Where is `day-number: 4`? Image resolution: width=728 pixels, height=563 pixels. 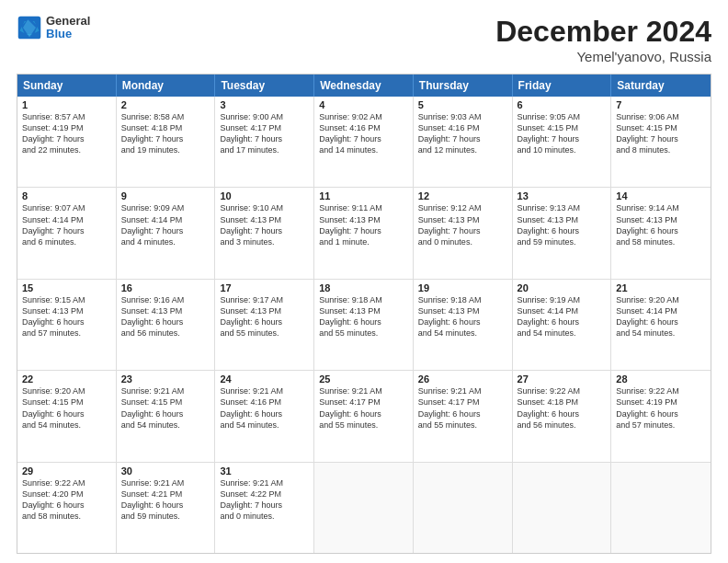
day-number: 4 is located at coordinates (364, 105).